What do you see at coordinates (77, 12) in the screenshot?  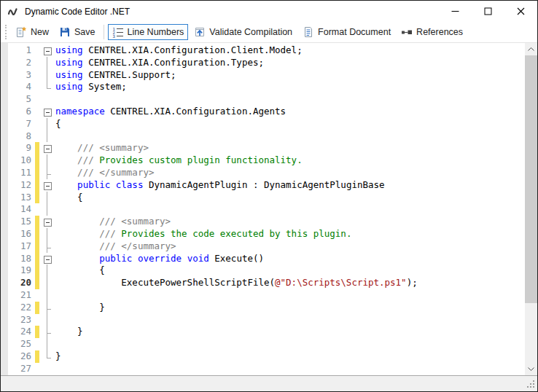 I see `window-title: Dynamic Code Editor .NET` at bounding box center [77, 12].